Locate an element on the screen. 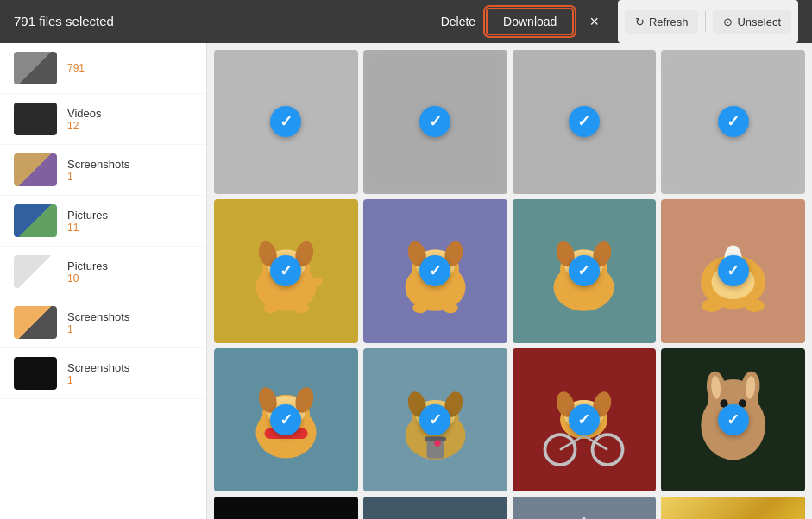 The height and width of the screenshot is (519, 812). sidebar-info-screenshots1: Screenshots 1 is located at coordinates (129, 171).